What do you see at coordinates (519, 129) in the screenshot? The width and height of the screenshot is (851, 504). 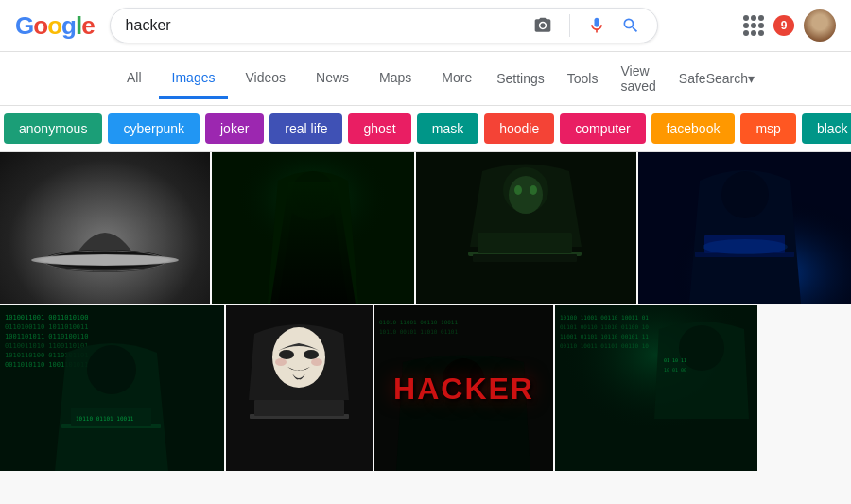 I see `chip-hoodie: hoodie` at bounding box center [519, 129].